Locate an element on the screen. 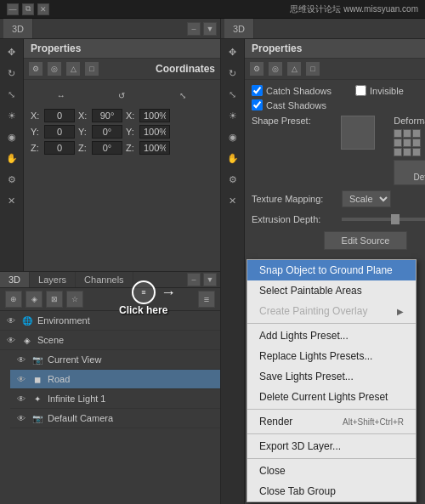 This screenshot has width=425, height=504. ctx-item-save-lights: Save Lights Preset... is located at coordinates (332, 377).